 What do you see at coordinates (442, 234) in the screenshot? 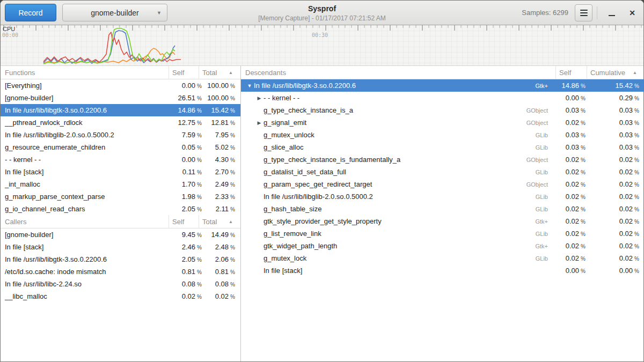
I see `tree-row: g_list_remove_linkGLib0.02%0.02%` at bounding box center [442, 234].